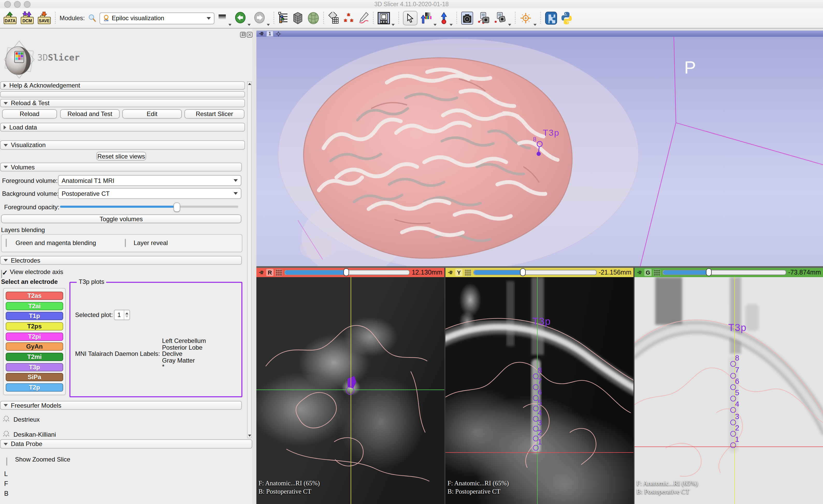 The width and height of the screenshot is (823, 504). Describe the element at coordinates (34, 326) in the screenshot. I see `electrode-button-t2ps: T2ps` at that location.